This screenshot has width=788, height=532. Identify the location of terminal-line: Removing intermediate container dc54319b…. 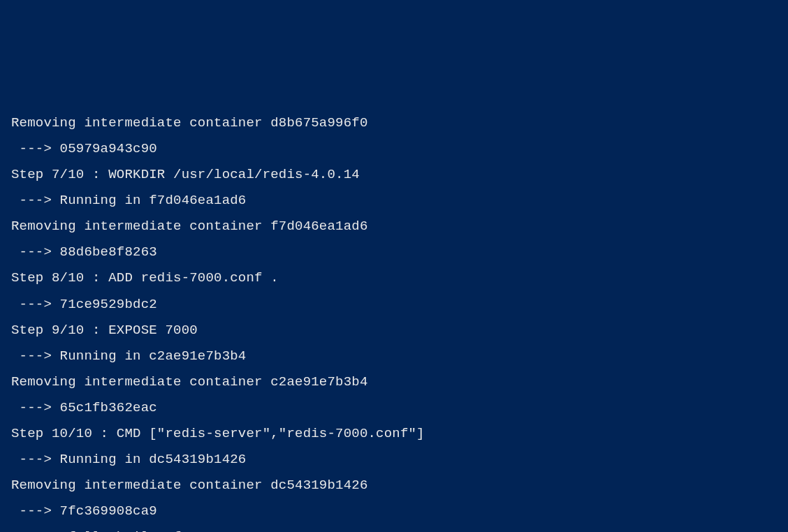
(394, 486).